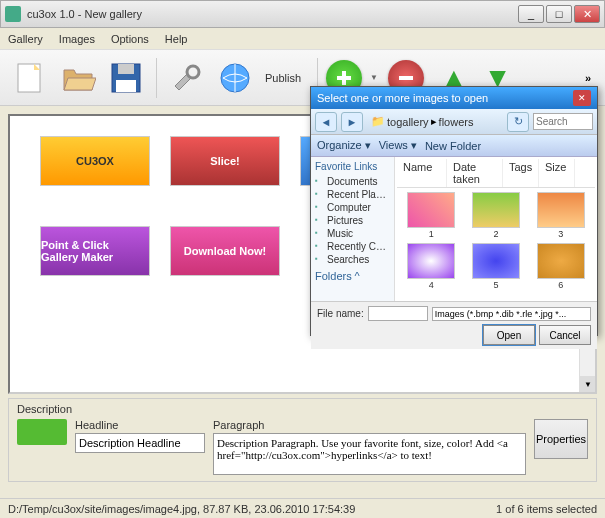 The image size is (605, 518). What do you see at coordinates (235, 78) in the screenshot?
I see `publish-button` at bounding box center [235, 78].